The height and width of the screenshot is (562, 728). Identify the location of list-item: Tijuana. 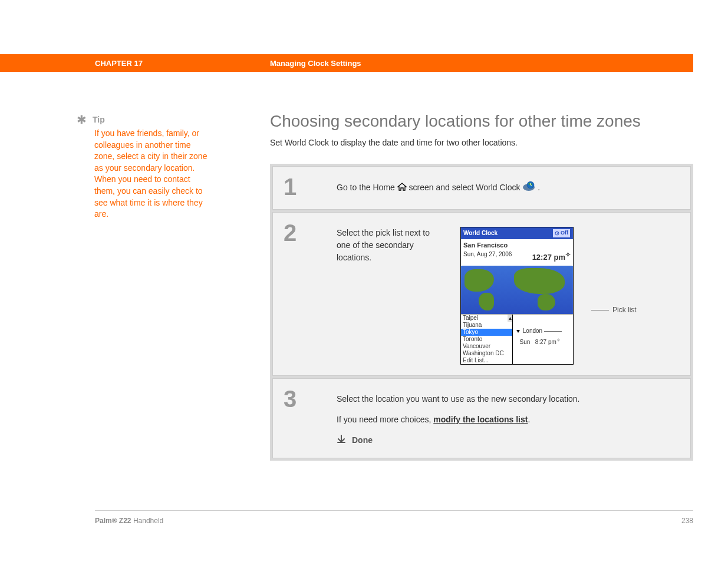
(487, 325).